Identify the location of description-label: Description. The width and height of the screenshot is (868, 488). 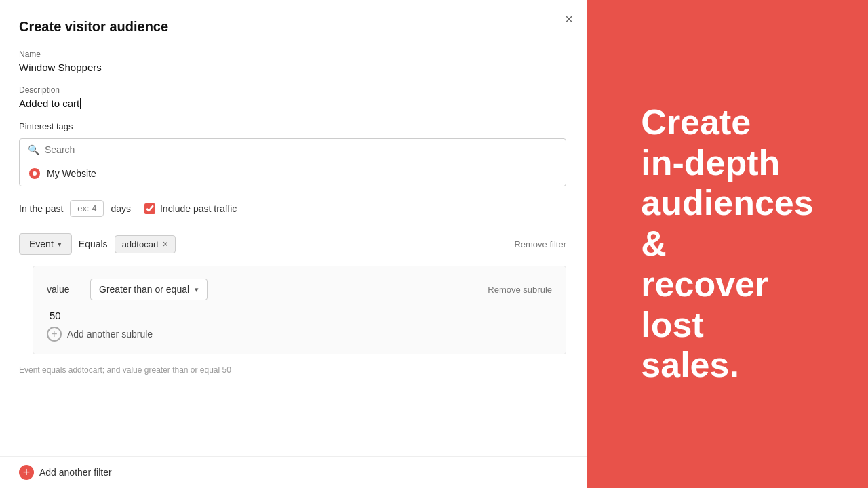
(293, 90).